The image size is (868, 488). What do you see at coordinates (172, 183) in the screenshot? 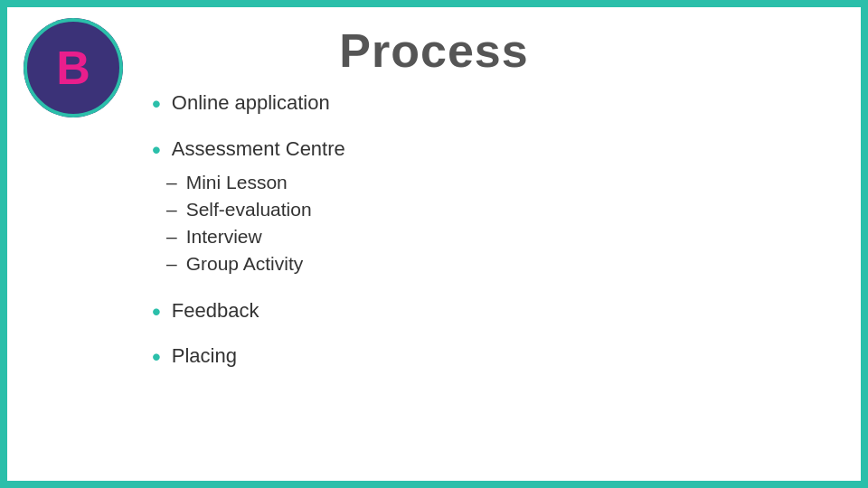
I see `dash-1: –` at bounding box center [172, 183].